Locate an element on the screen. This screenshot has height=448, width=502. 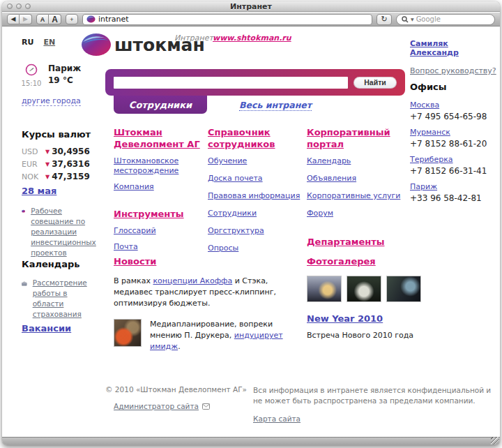
nav-link: Форум is located at coordinates (320, 214).